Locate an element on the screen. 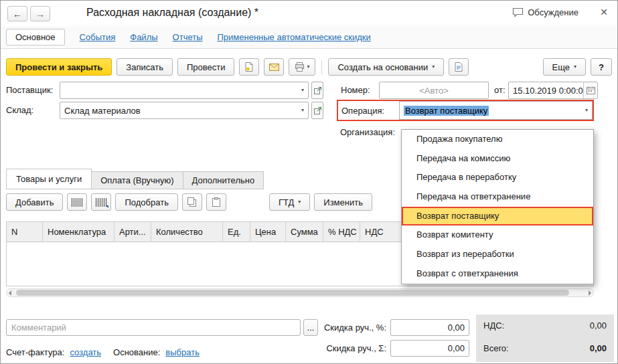  calendar-icon is located at coordinates (591, 90).